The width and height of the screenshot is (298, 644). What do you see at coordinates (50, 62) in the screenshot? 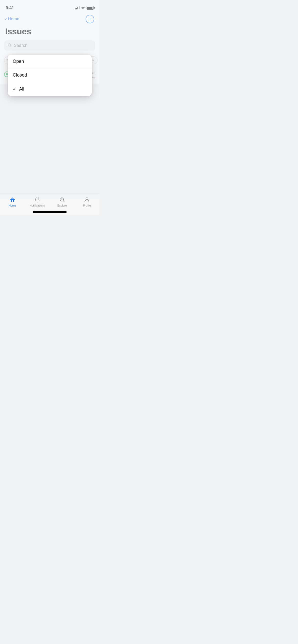
I see `dropdown-item-open: Open` at bounding box center [50, 62].